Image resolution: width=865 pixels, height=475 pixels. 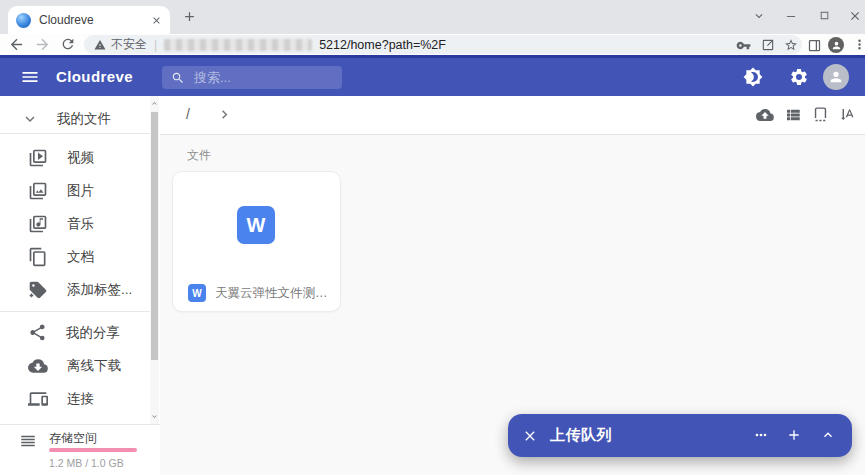 I want to click on sidebar-item-connect: 连接, so click(x=75, y=398).